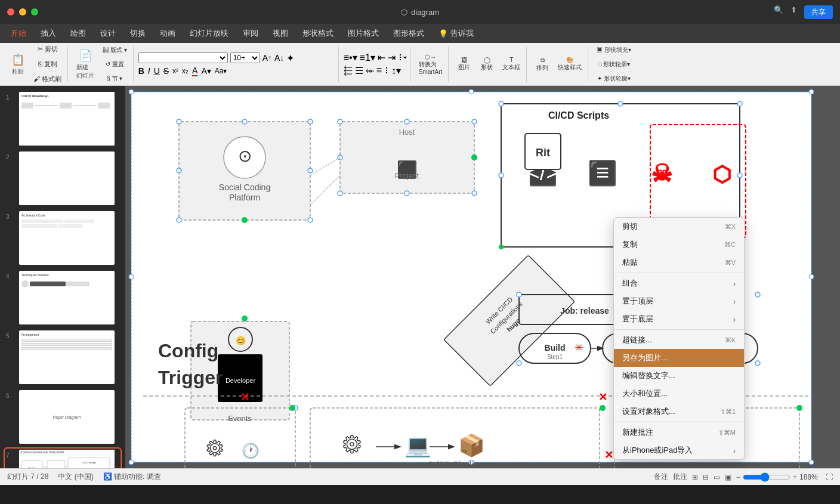 This screenshot has height=504, width=840. I want to click on comments-button: 批注, so click(680, 477).